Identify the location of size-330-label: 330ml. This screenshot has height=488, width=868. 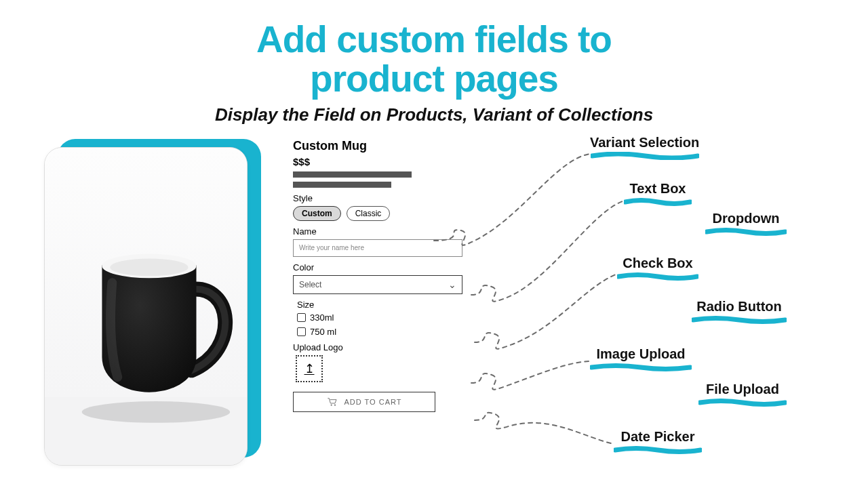
(321, 317).